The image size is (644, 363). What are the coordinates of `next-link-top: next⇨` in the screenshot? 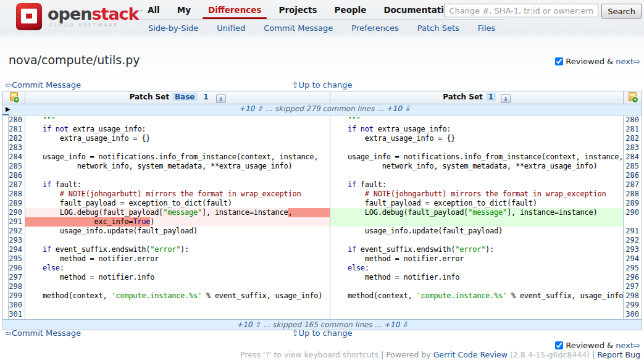 It's located at (628, 62).